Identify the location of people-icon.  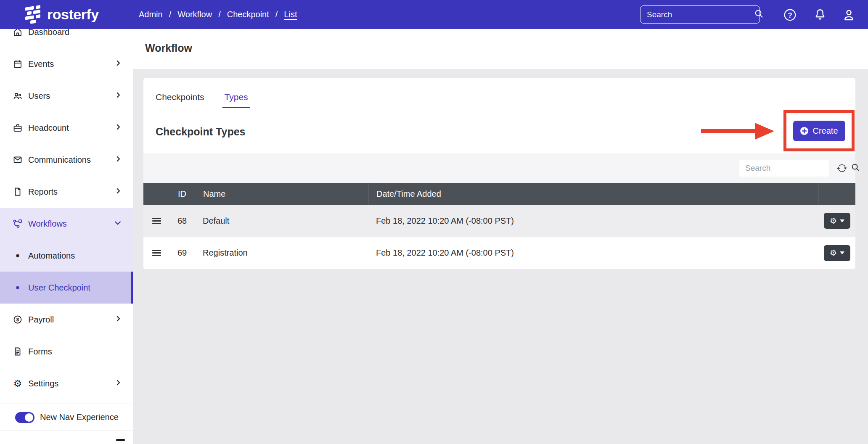
(18, 96).